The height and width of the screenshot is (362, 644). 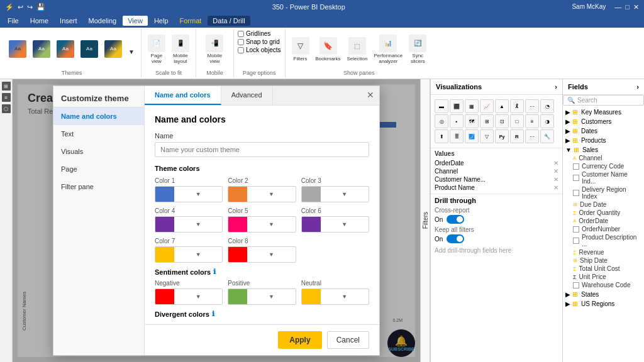 I want to click on menu-insert: Insert, so click(x=69, y=21).